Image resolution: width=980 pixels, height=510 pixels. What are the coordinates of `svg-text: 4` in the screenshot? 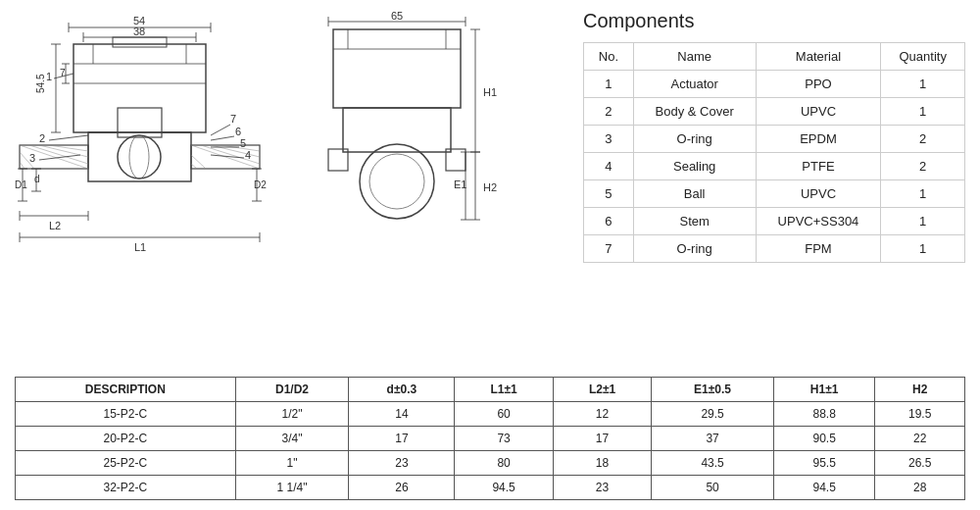 It's located at (248, 155).